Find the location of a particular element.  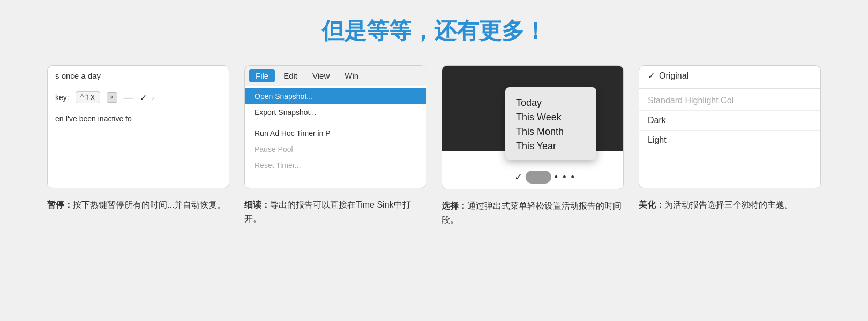

menu-bar: File Edit View Win is located at coordinates (335, 76).